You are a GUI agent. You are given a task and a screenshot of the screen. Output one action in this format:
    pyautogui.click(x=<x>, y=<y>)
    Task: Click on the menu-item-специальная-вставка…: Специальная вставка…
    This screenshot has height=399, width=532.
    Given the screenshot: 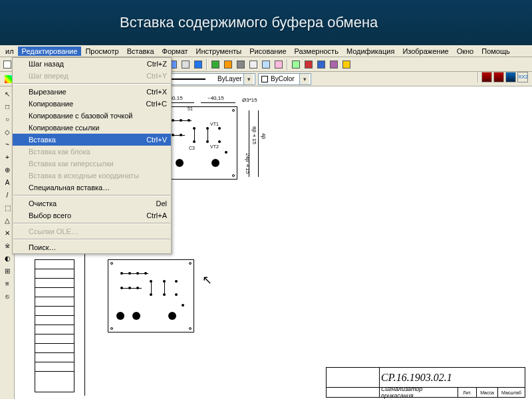 What is the action you would take?
    pyautogui.click(x=92, y=188)
    